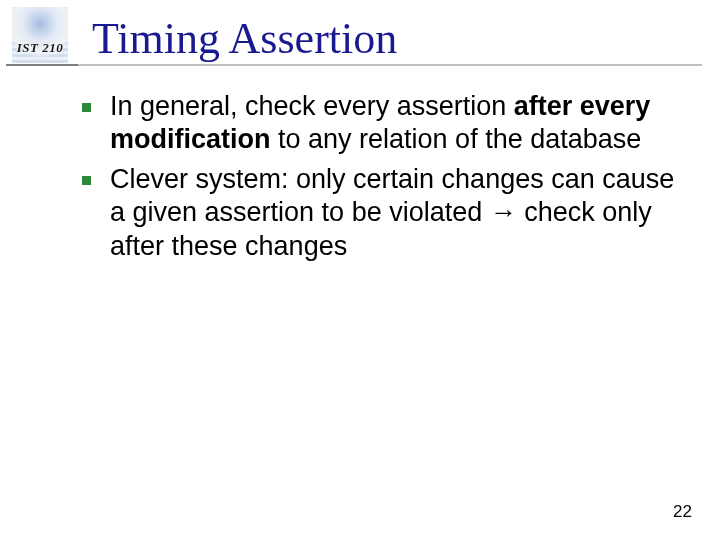 The width and height of the screenshot is (720, 540). Describe the element at coordinates (312, 106) in the screenshot. I see `bullet-text-pre: In general, check every assertion` at that location.